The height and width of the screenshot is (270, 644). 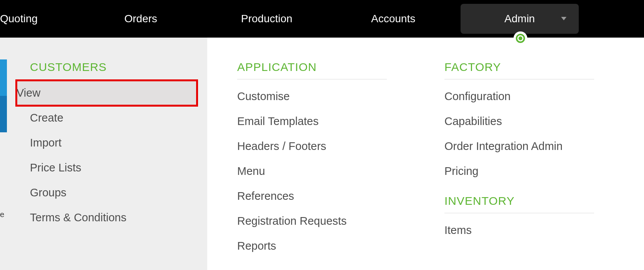 What do you see at coordinates (533, 67) in the screenshot?
I see `factory-heading: FACTORY` at bounding box center [533, 67].